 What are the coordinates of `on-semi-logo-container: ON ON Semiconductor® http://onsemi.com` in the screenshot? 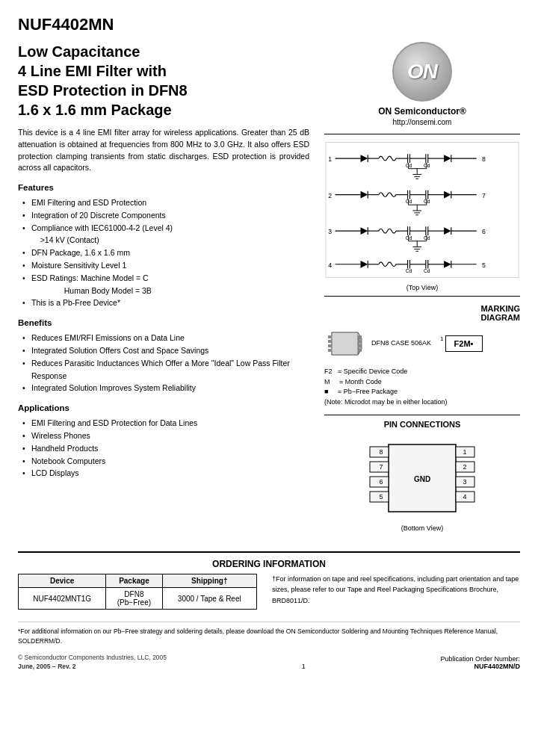 It's located at (422, 84).